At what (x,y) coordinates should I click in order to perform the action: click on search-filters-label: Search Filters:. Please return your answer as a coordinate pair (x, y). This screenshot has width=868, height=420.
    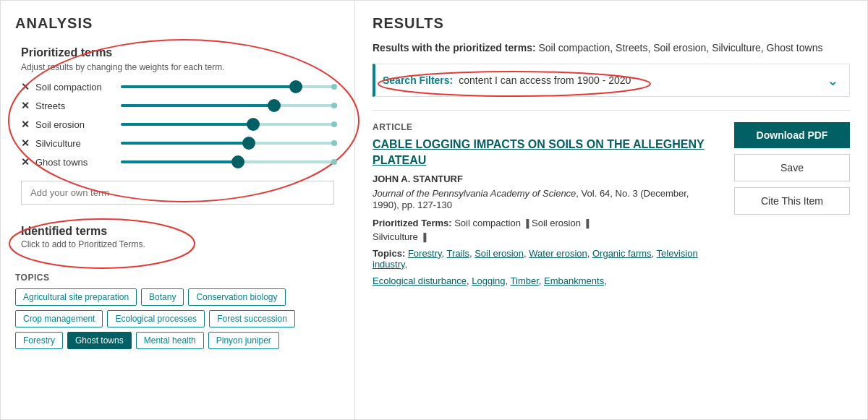
    Looking at the image, I should click on (418, 80).